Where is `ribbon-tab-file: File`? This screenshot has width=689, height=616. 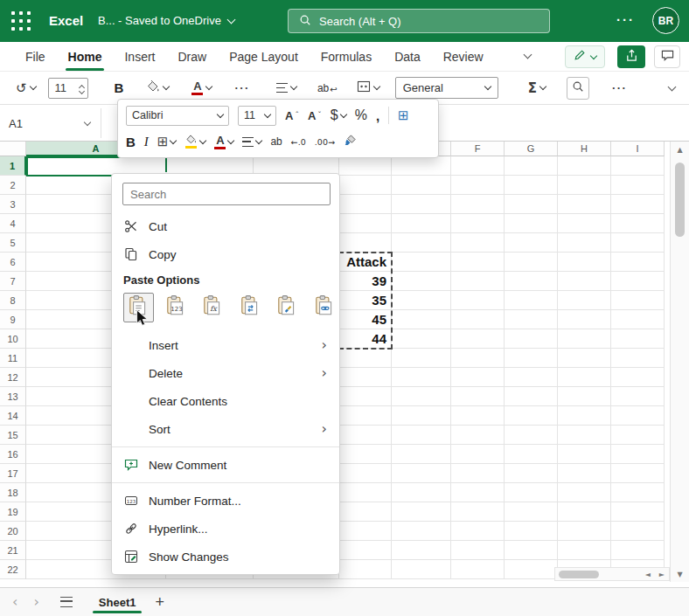
ribbon-tab-file: File is located at coordinates (35, 56).